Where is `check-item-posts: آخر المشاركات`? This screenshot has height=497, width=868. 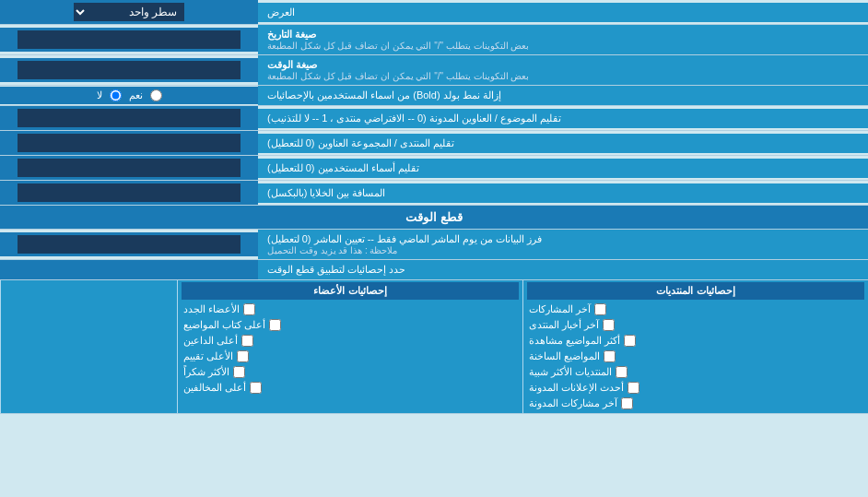
check-item-posts: آخر المشاركات is located at coordinates (696, 310).